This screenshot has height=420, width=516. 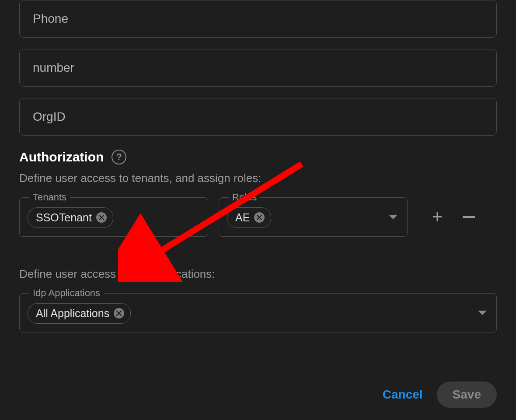 What do you see at coordinates (469, 217) in the screenshot?
I see `minus-icon` at bounding box center [469, 217].